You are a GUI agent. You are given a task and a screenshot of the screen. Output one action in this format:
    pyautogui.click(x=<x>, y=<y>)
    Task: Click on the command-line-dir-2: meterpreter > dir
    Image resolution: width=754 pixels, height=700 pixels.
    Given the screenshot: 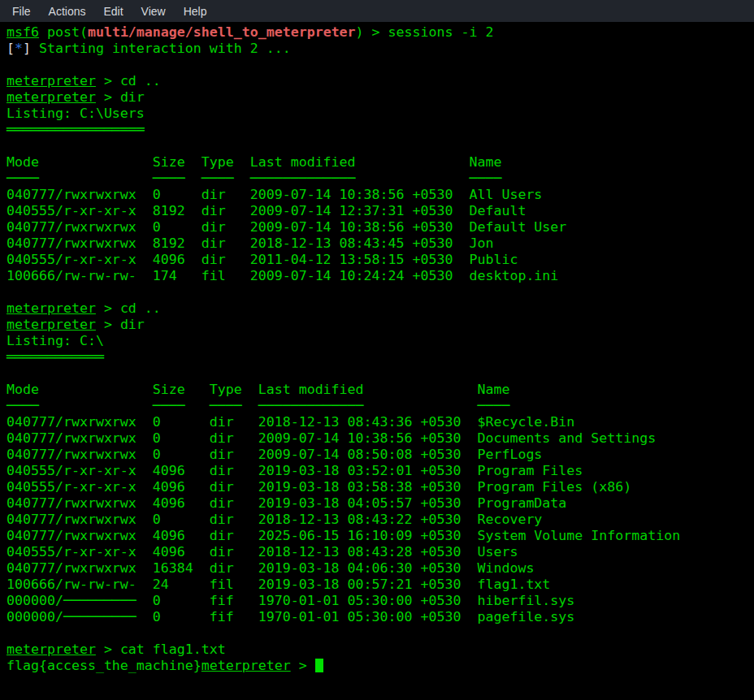 What is the action you would take?
    pyautogui.click(x=380, y=325)
    